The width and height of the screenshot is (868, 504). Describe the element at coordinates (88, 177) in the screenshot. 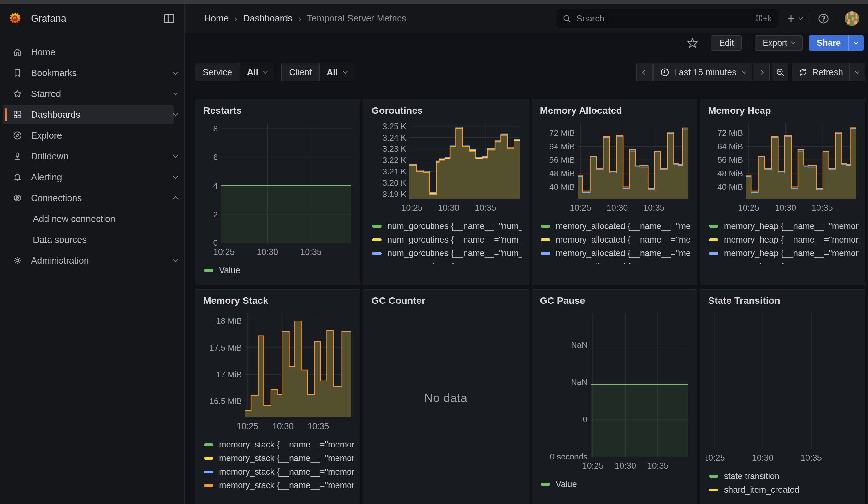

I see `sidebar-link-alerting: Alerting` at that location.